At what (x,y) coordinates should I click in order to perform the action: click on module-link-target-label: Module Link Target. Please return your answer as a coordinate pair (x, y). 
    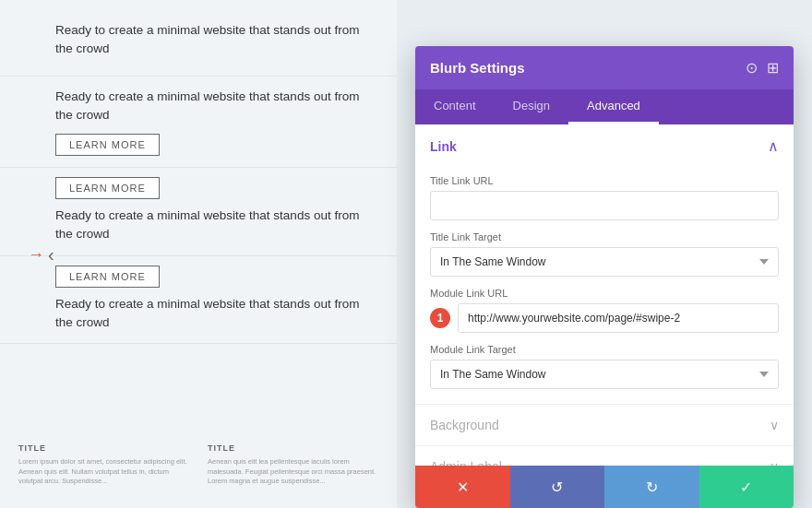
    Looking at the image, I should click on (604, 349).